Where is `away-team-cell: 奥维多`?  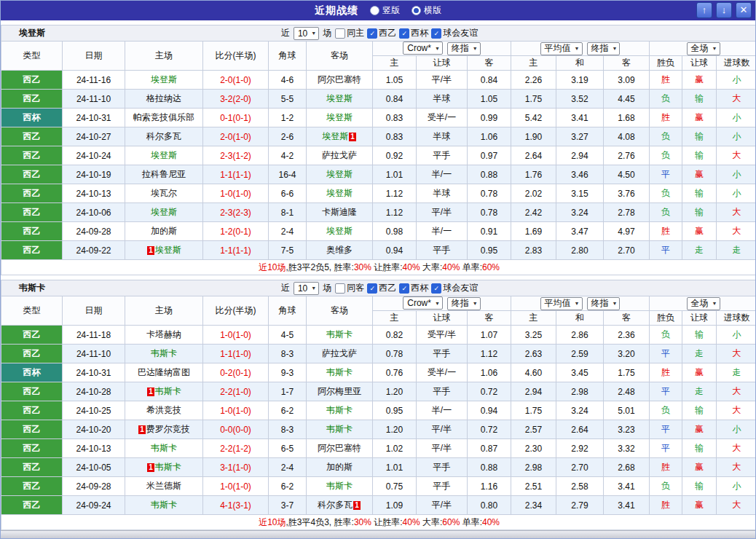
away-team-cell: 奥维多 is located at coordinates (339, 251).